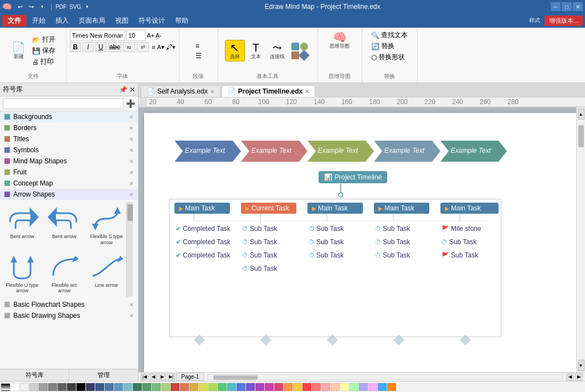 The image size is (585, 392). I want to click on tab-project-timeline: 📄 Project Timeline.edx ✕, so click(269, 91).